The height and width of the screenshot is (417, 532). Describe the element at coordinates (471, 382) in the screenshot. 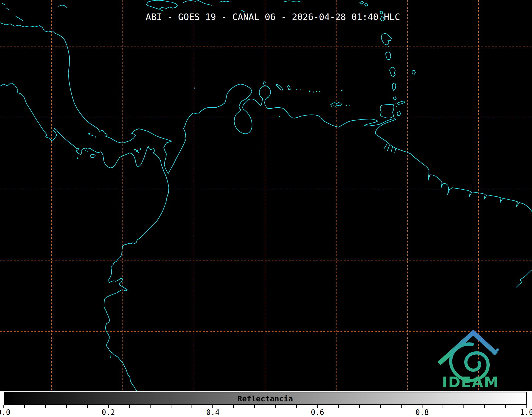

I see `logo-text: IDEAM` at that location.